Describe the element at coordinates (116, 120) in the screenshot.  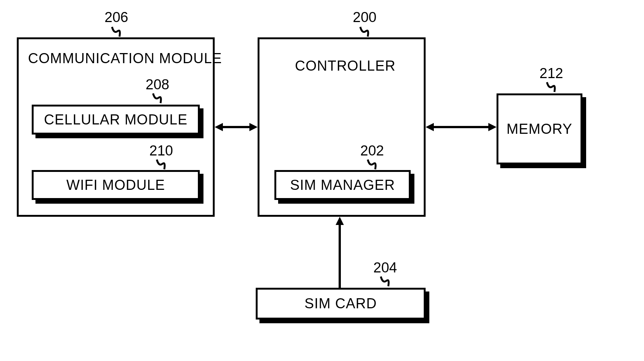
I see `block-cellular-module: CELLULAR MODULE` at that location.